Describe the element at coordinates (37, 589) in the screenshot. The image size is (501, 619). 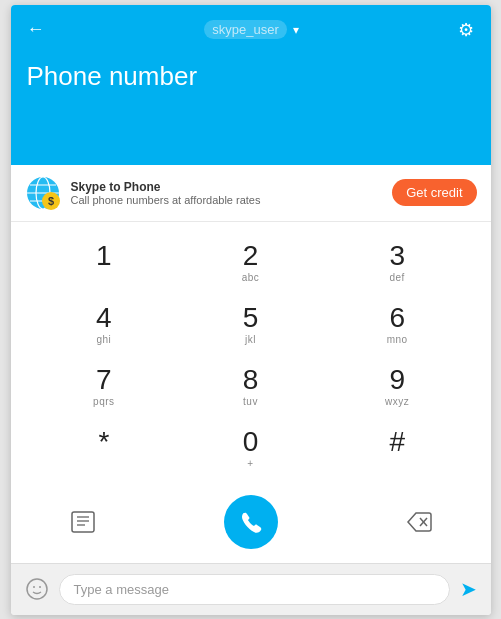
I see `emoji-icon` at that location.